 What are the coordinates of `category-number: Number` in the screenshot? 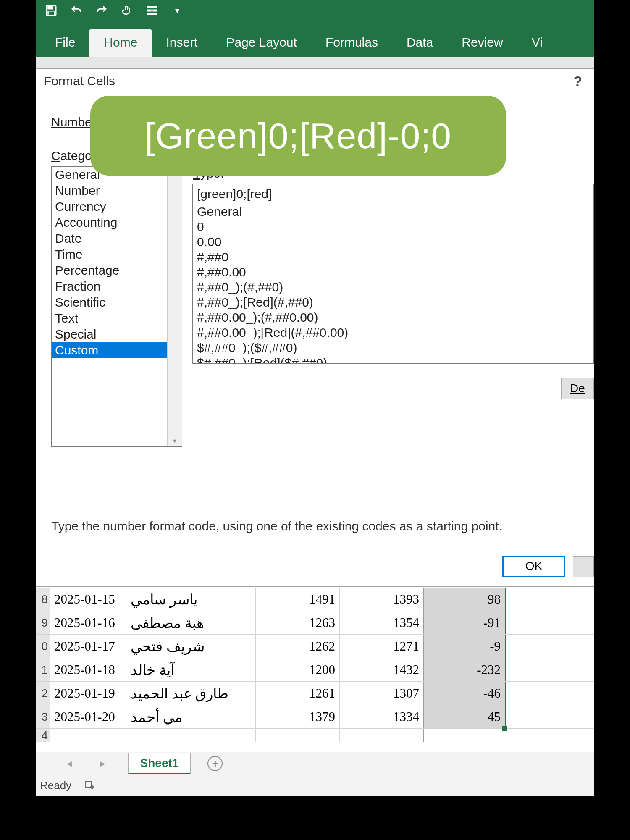 It's located at (117, 191).